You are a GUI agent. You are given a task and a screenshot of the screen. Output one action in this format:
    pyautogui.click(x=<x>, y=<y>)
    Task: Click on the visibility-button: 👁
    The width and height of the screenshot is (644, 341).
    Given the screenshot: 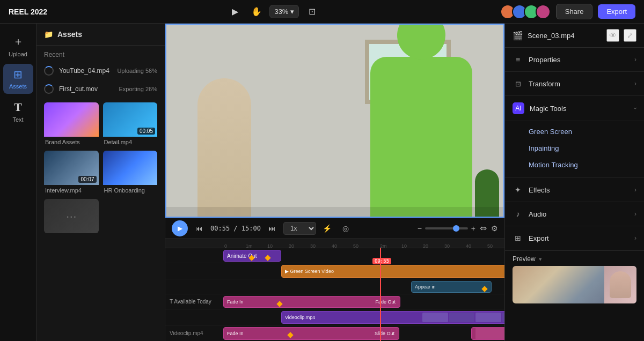 What is the action you would take?
    pyautogui.click(x=613, y=35)
    